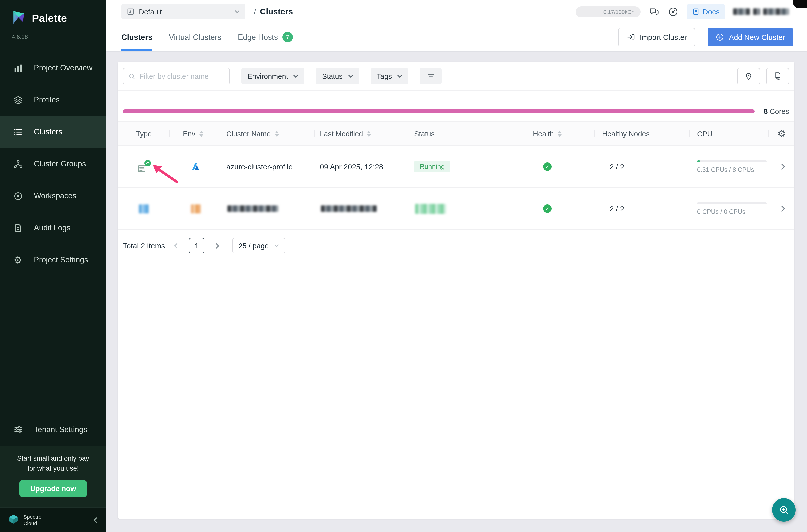  Describe the element at coordinates (776, 12) in the screenshot. I see `redacted-block` at that location.